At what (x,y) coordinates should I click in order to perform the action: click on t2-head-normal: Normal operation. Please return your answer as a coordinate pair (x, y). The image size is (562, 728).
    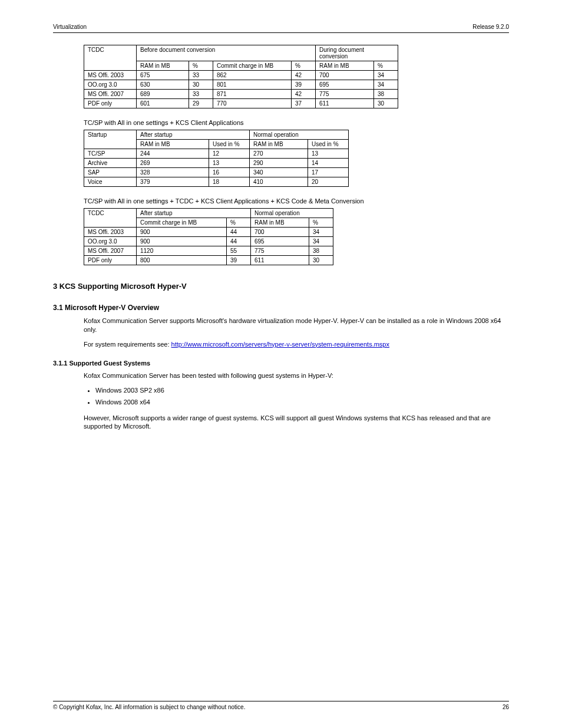
    Looking at the image, I should click on (299, 135).